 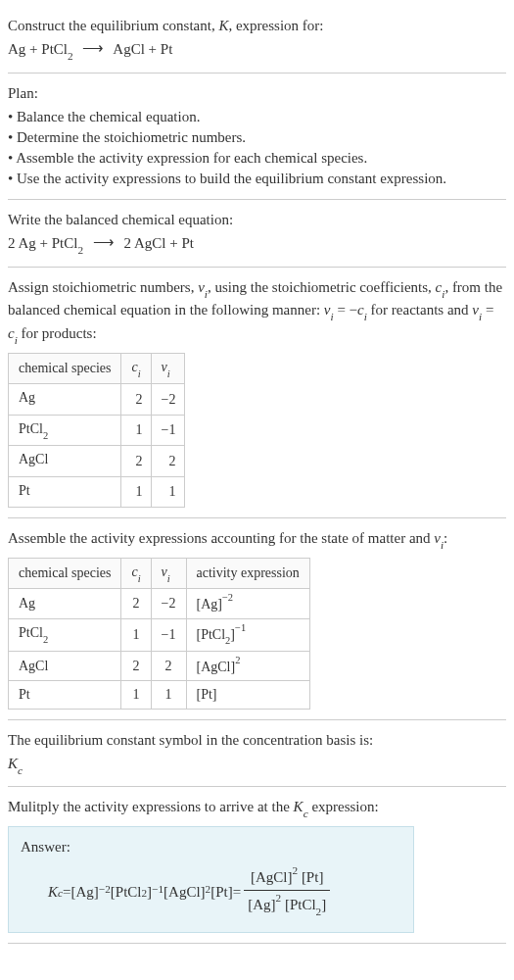 What do you see at coordinates (221, 538) in the screenshot?
I see `text: Assemble the activity expressions accoun…` at bounding box center [221, 538].